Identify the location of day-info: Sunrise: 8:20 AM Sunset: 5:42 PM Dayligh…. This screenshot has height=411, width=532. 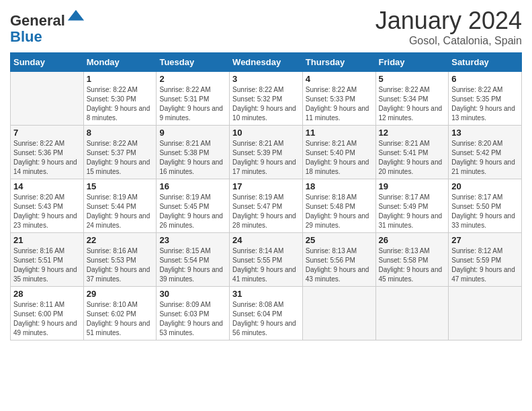
(485, 158).